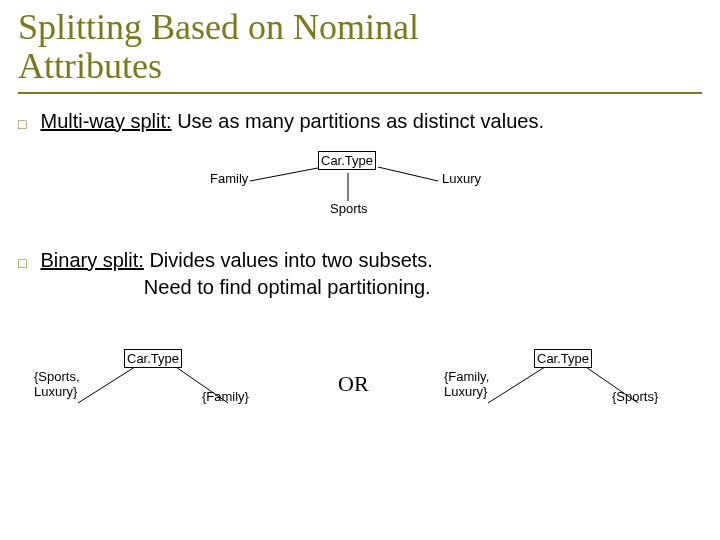 This screenshot has width=720, height=540. Describe the element at coordinates (90, 66) in the screenshot. I see `title-line-2: Attributes` at that location.